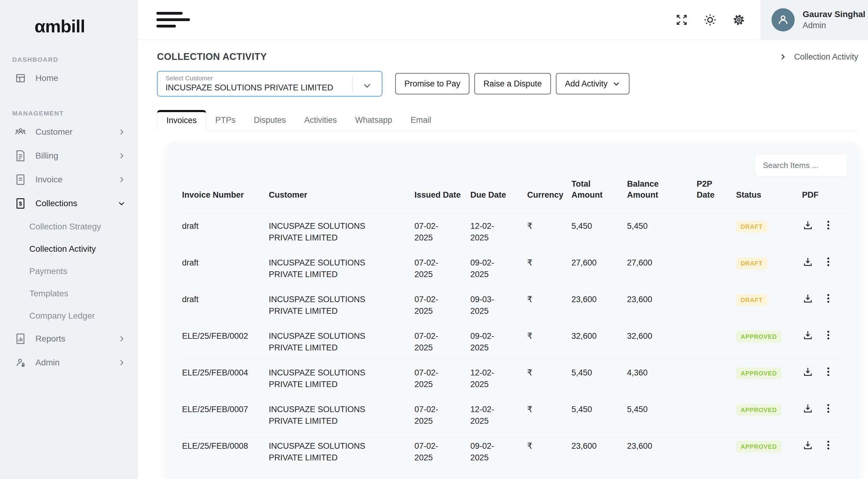 This screenshot has height=479, width=868. What do you see at coordinates (515, 305) in the screenshot?
I see `table-row: draft INCUSPAZE SOLUTIONS PRIVATE LIMITE…` at bounding box center [515, 305].